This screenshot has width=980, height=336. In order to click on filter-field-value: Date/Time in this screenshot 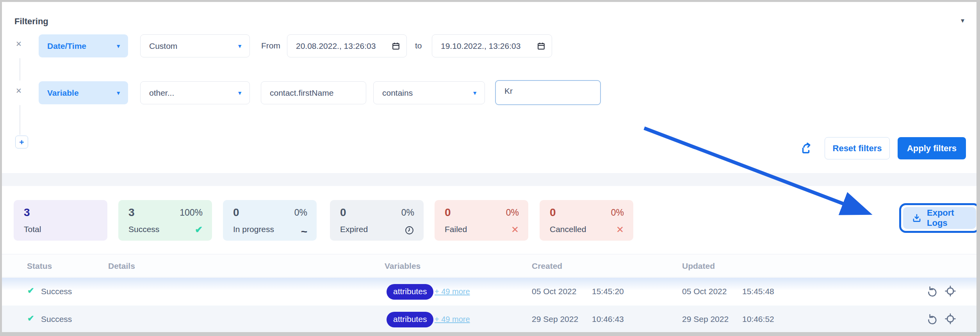, I will do `click(67, 46)`.